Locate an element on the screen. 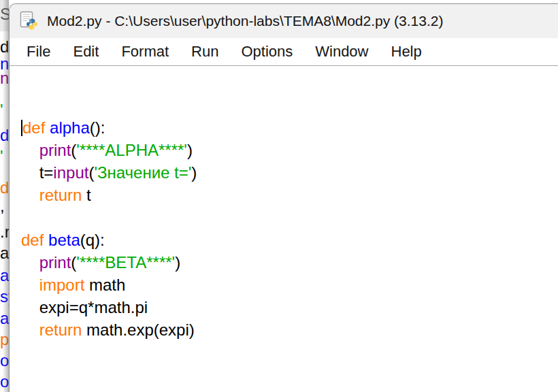 The height and width of the screenshot is (392, 558). background-window-strip: Sdincn'd'd,.racasyalpoco( is located at coordinates (4, 196).